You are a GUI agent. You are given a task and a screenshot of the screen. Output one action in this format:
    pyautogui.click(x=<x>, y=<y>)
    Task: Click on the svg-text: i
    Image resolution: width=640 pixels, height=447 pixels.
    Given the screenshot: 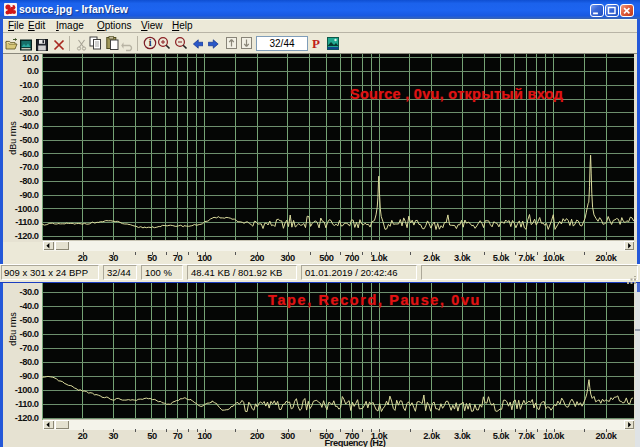 What is the action you would take?
    pyautogui.click(x=150, y=43)
    